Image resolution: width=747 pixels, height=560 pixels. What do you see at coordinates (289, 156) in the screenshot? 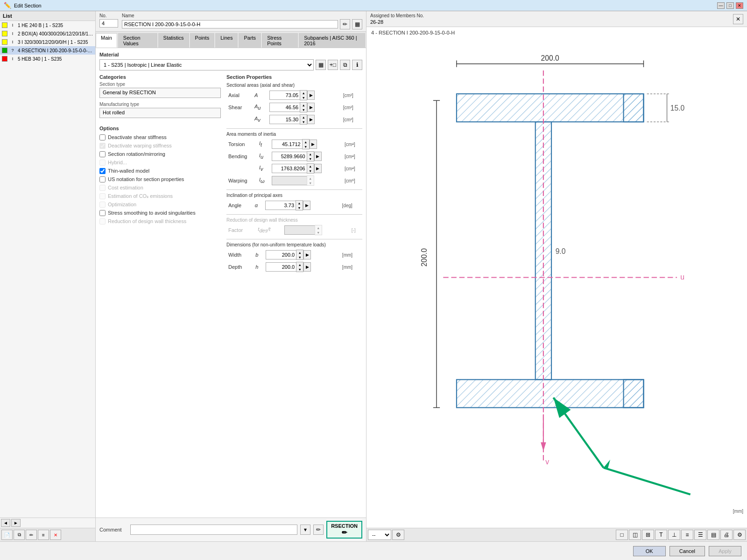
I see `bending1-input` at bounding box center [289, 156].